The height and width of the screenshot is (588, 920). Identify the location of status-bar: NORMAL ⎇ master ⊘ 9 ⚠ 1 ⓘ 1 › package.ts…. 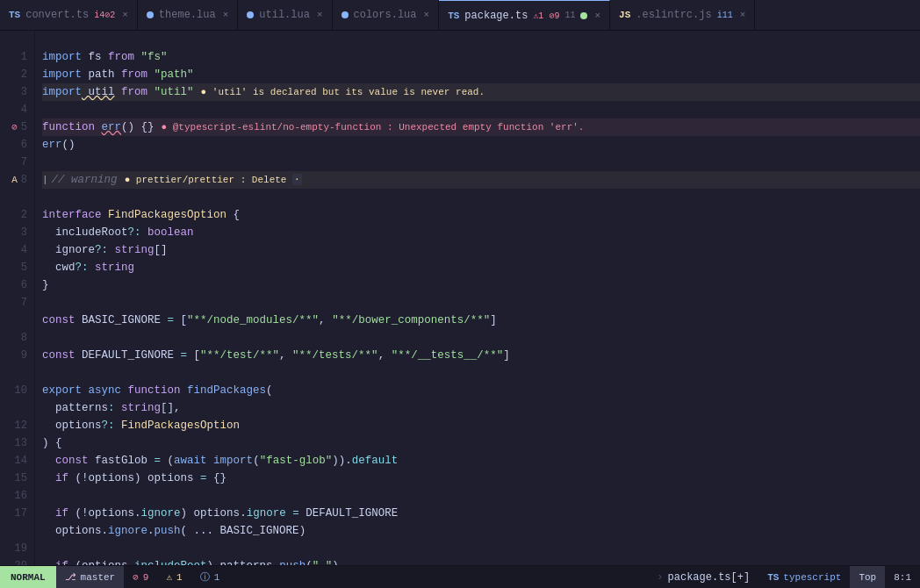
(460, 577).